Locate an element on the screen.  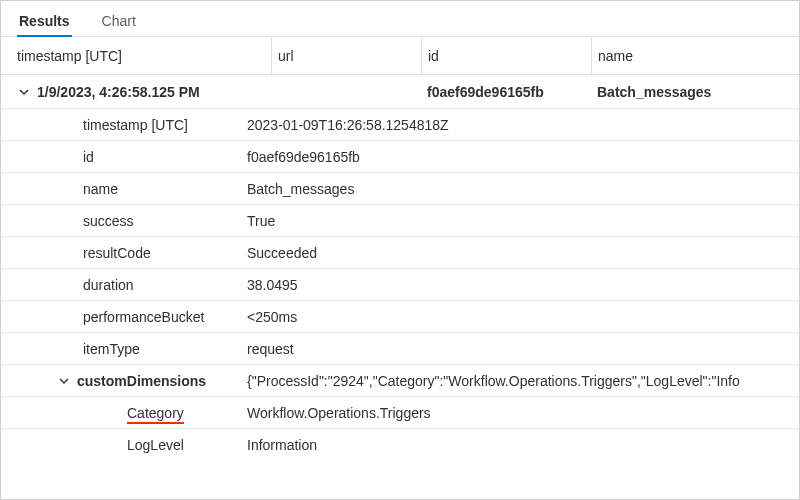
detail-label: name is located at coordinates (124, 189).